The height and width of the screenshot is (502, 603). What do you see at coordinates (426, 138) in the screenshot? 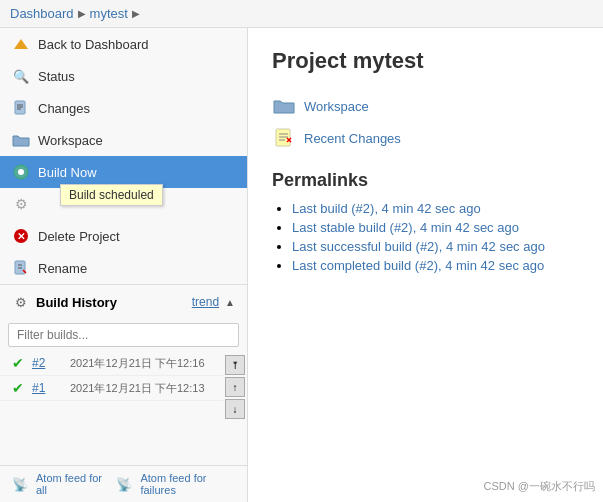
I see `quick-link-recent-changes: Recent Changes` at bounding box center [426, 138].